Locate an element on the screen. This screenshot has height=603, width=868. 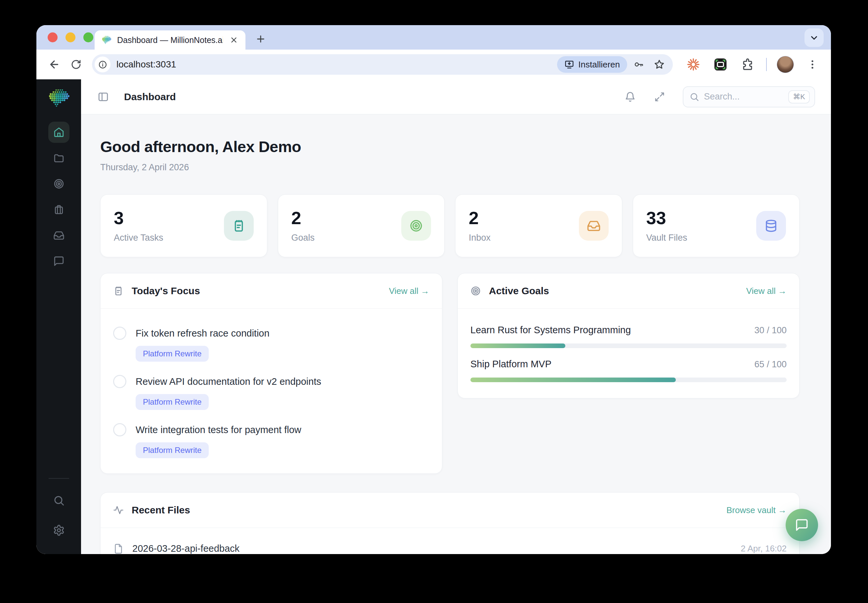
minimize-window-button is located at coordinates (70, 37).